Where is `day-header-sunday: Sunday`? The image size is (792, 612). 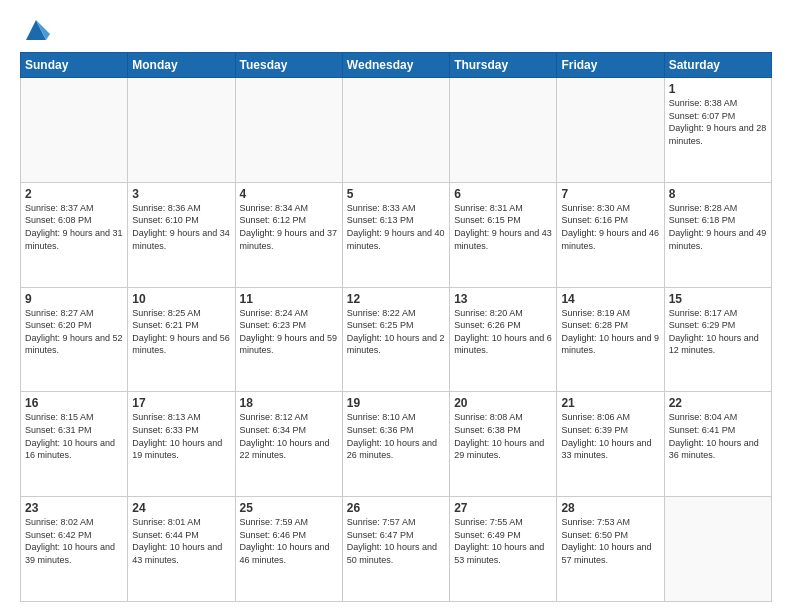 day-header-sunday: Sunday is located at coordinates (74, 66).